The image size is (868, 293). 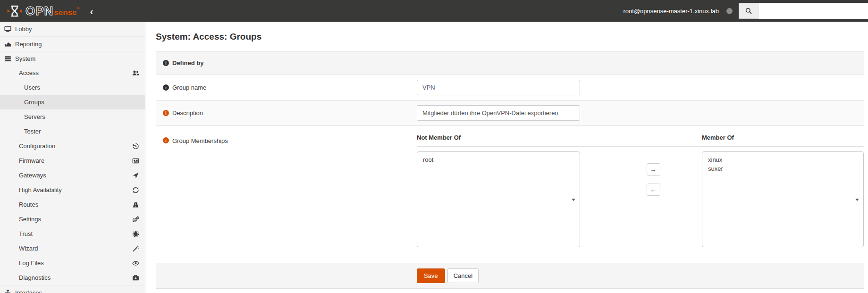 What do you see at coordinates (73, 160) in the screenshot?
I see `sidebar-item-firmware: Firmware` at bounding box center [73, 160].